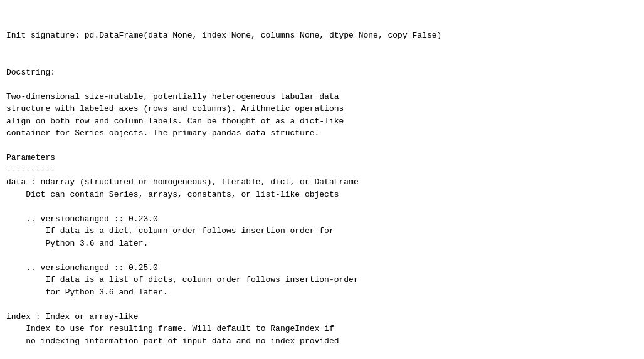  What do you see at coordinates (322, 170) in the screenshot?
I see `doc-line: ----------` at bounding box center [322, 170].